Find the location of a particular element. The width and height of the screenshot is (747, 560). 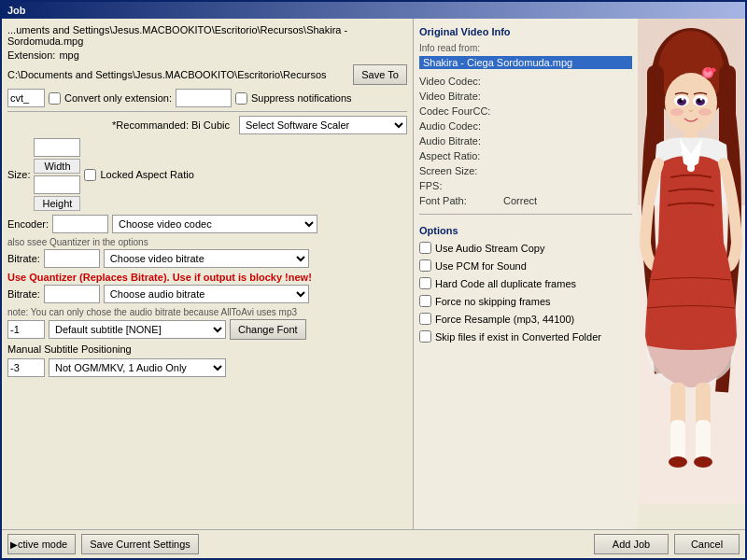

skip-files-checkbox is located at coordinates (426, 336).